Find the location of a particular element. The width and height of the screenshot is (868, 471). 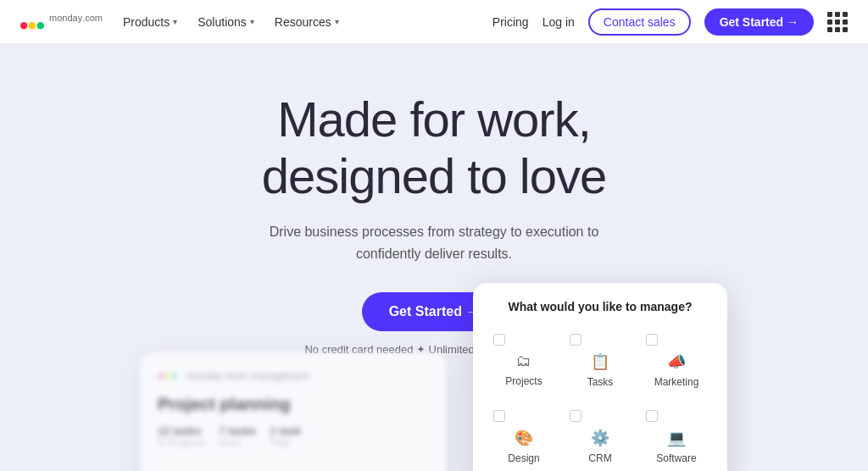

nav-products-link: Products ▾ is located at coordinates (150, 22).